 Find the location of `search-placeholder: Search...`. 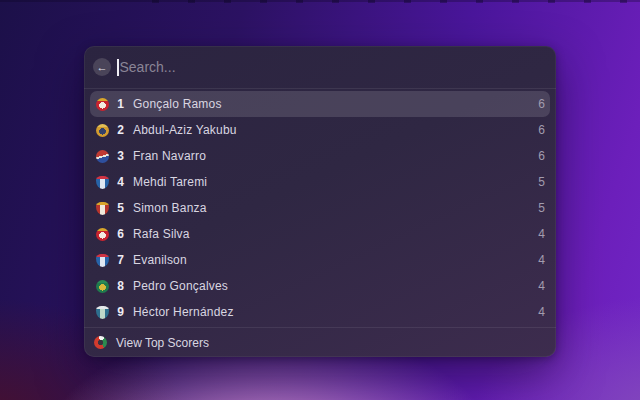

search-placeholder: Search... is located at coordinates (148, 67).